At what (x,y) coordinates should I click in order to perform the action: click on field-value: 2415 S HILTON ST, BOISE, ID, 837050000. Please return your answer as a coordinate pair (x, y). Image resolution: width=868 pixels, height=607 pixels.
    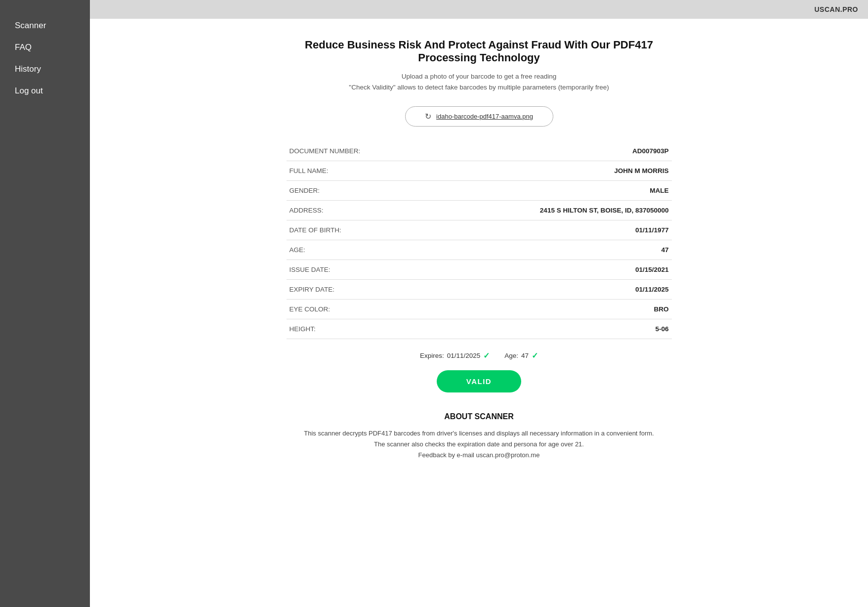
    Looking at the image, I should click on (566, 211).